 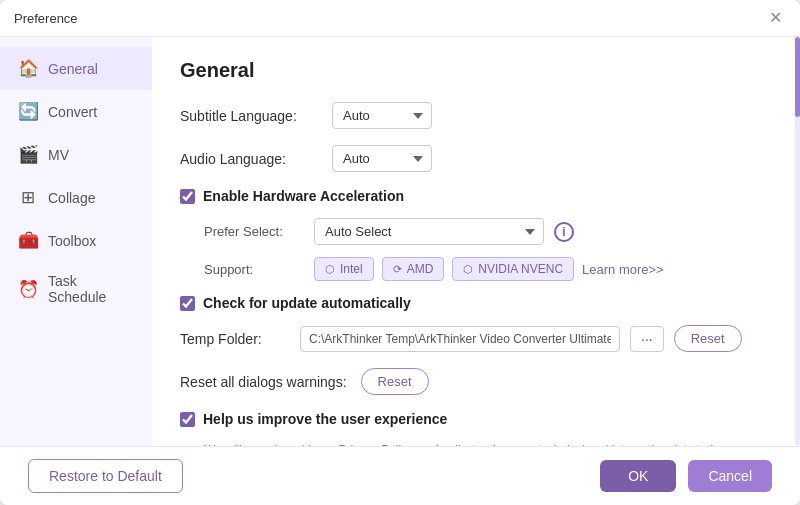 I want to click on scrollbar-track, so click(x=798, y=242).